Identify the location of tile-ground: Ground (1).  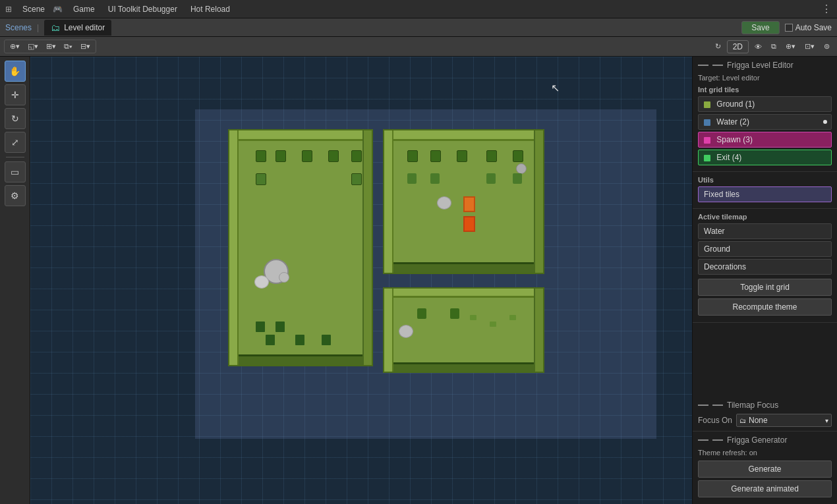
(765, 104).